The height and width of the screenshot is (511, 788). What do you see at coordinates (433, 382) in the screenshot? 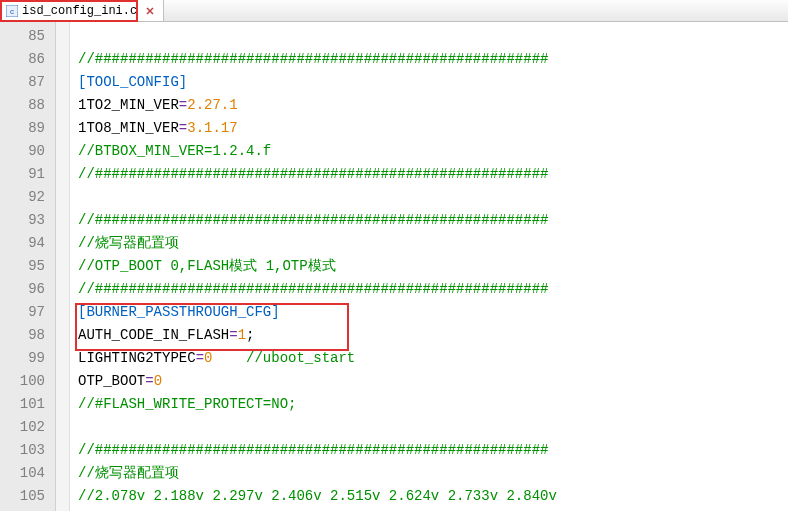
I see `code-line: OTP_BOOT=0` at bounding box center [433, 382].